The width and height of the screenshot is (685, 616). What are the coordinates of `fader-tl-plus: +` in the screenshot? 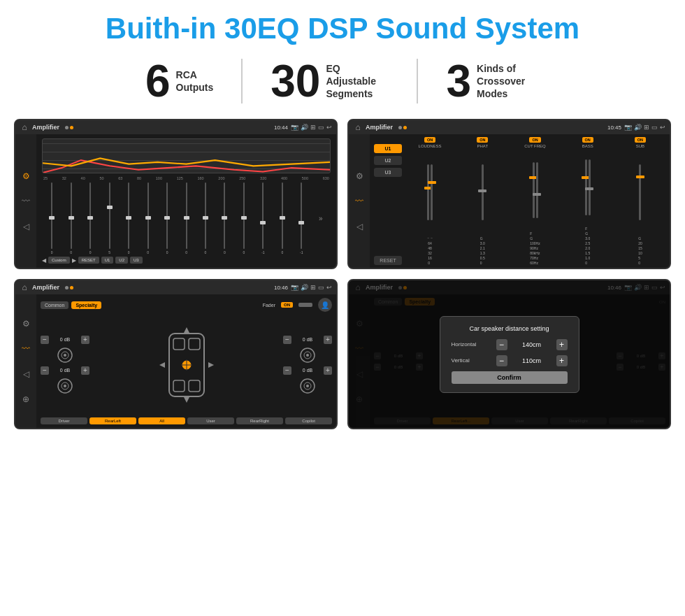 It's located at (85, 340).